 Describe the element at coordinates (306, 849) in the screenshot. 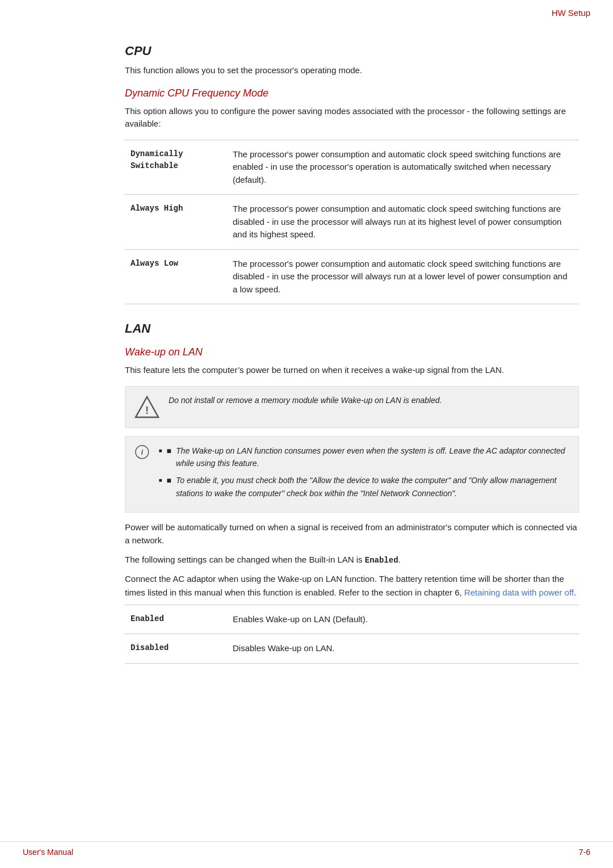

I see `footer-bar: User's Manual 7-6` at that location.